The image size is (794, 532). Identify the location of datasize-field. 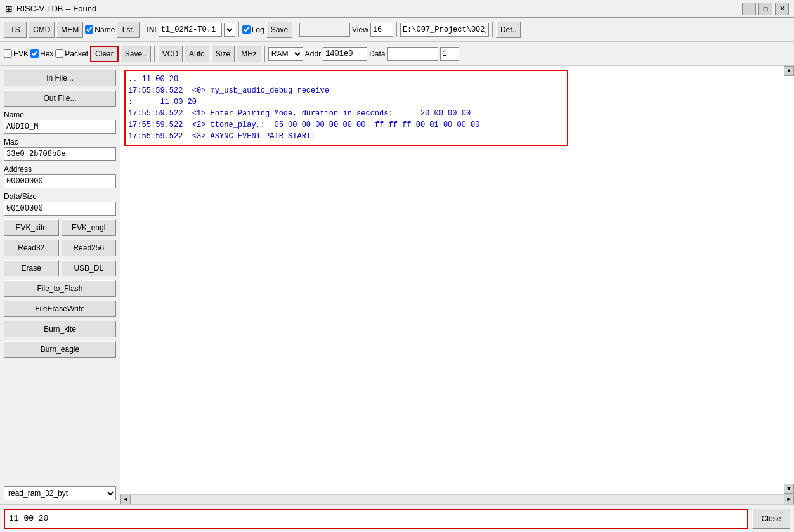
(60, 209).